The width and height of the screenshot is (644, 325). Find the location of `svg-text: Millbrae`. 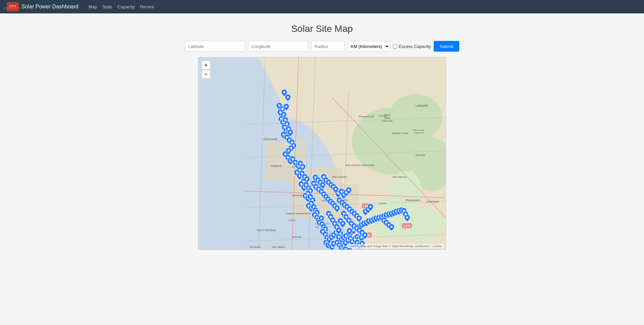

svg-text: Millbrae is located at coordinates (297, 237).